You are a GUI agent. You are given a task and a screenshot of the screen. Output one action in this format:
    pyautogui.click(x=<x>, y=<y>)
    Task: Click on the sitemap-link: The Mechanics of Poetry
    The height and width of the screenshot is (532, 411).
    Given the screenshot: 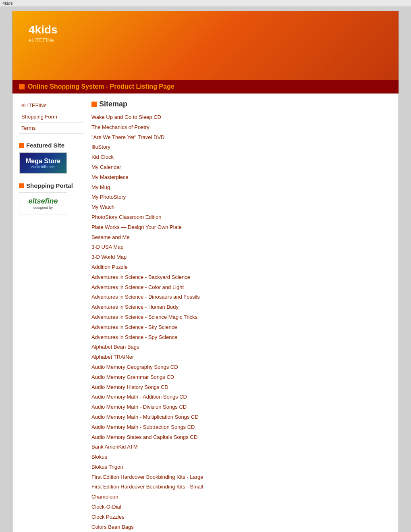 What is the action you would take?
    pyautogui.click(x=242, y=127)
    